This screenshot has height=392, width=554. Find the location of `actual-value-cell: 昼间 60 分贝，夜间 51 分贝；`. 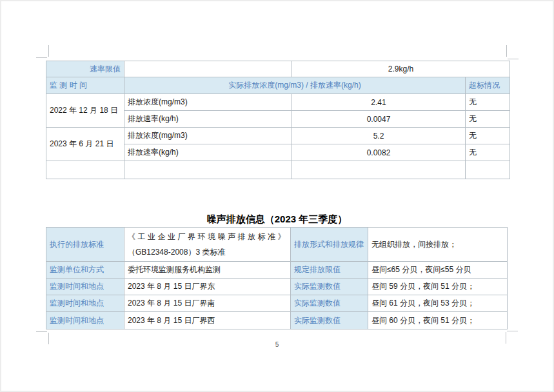

actual-value-cell: 昼间 60 分贝，夜间 51 分贝； is located at coordinates (438, 321).